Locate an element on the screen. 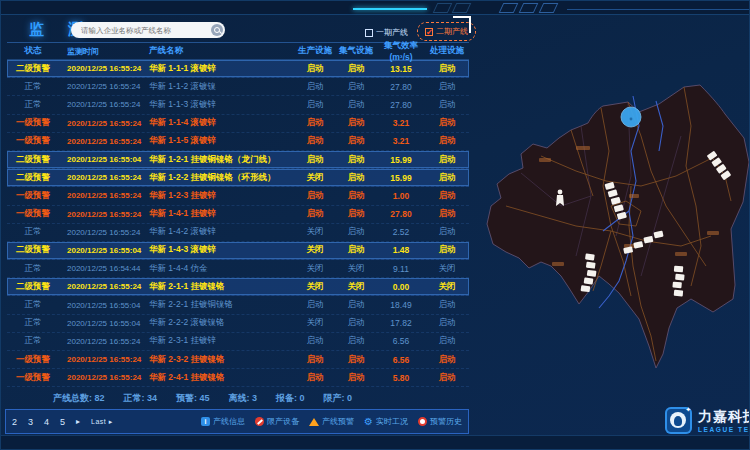  table-row: 二级预警2020/12/25 16:55:24华新 2-1-1 挂镀镍铬关闭关闭… is located at coordinates (238, 287).